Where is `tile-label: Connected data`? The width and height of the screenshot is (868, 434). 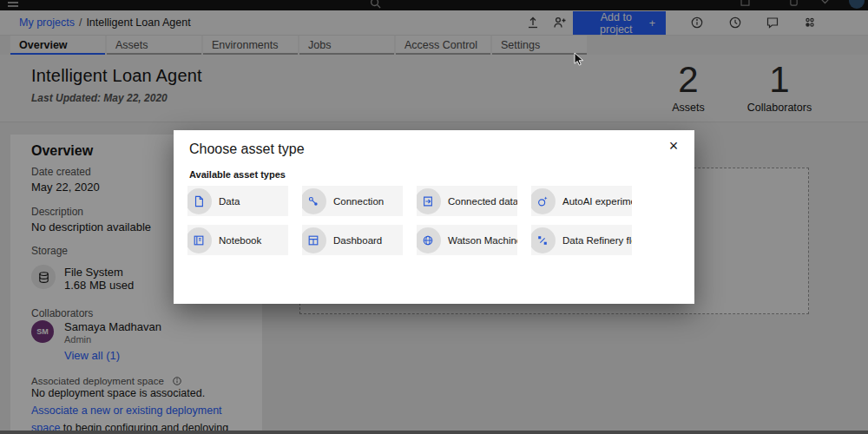 tile-label: Connected data is located at coordinates (483, 201).